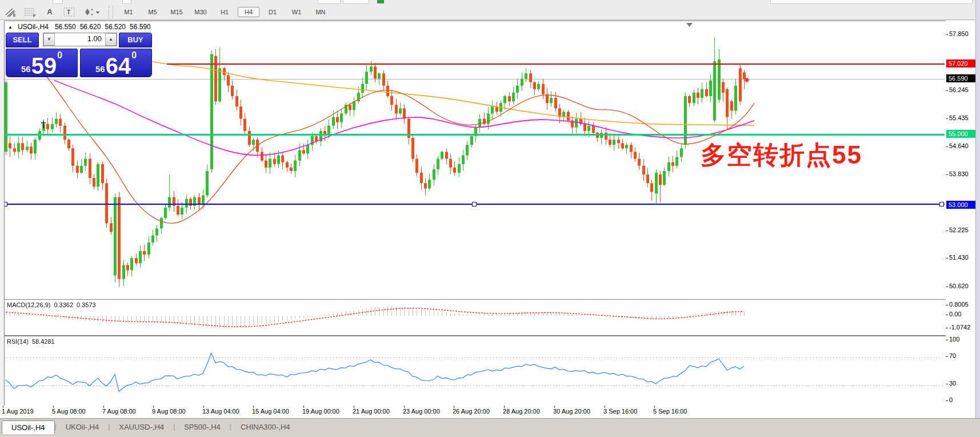 This screenshot has height=437, width=980. I want to click on scale-tick-label: 55.435, so click(959, 118).